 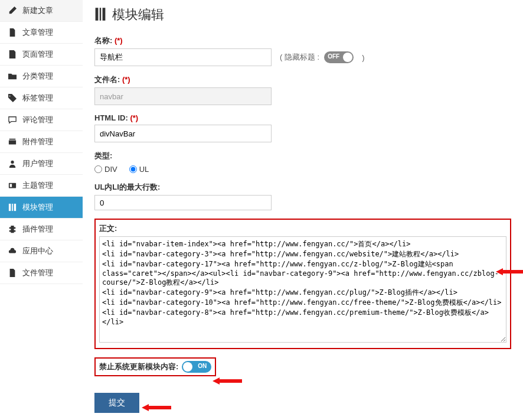 What do you see at coordinates (303, 15) in the screenshot?
I see `page-header: 模块编辑` at bounding box center [303, 15].